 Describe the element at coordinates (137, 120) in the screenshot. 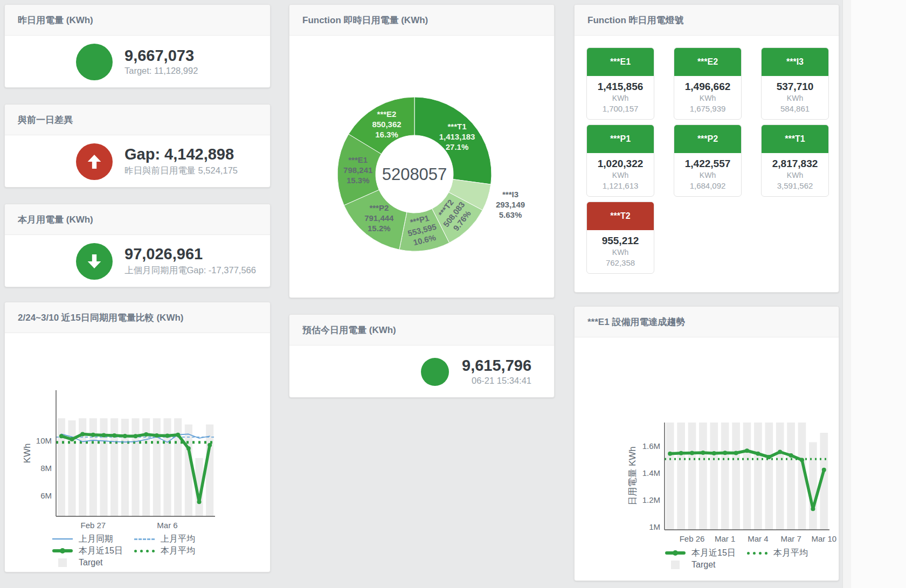

I see `card-title: 與前一日差異` at that location.